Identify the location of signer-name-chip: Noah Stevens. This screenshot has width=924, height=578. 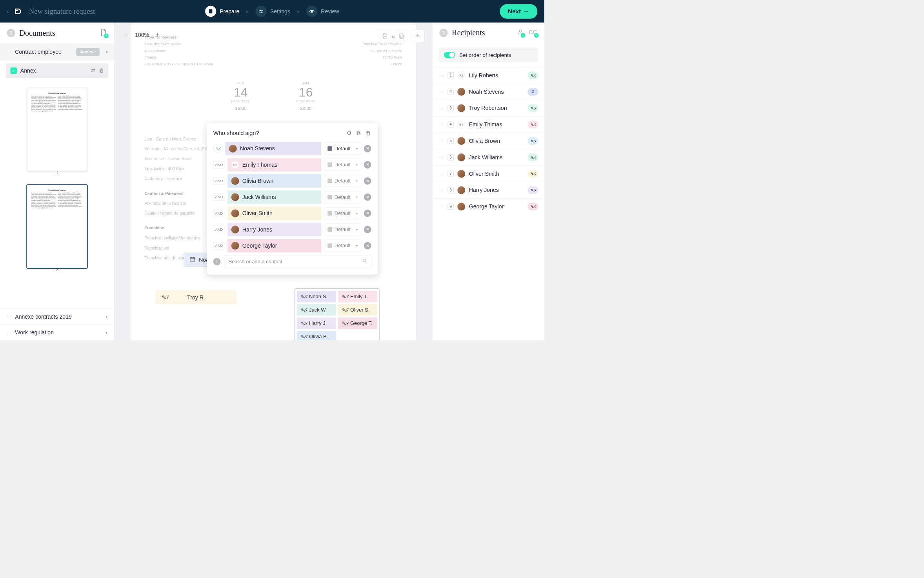
(273, 149).